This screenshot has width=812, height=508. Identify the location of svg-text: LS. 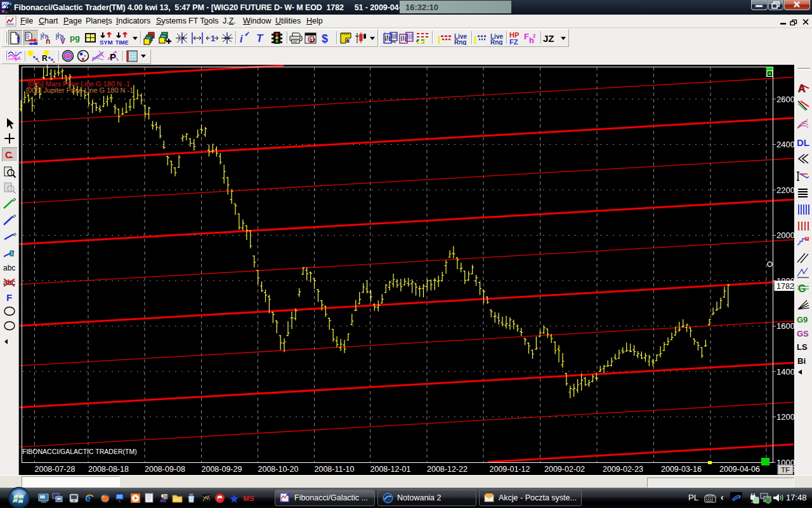
(802, 347).